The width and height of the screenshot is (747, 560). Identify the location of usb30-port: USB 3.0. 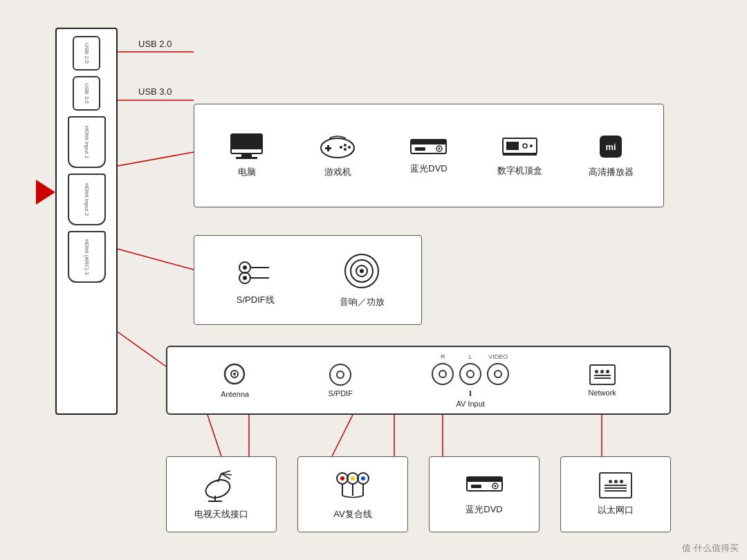
(86, 93).